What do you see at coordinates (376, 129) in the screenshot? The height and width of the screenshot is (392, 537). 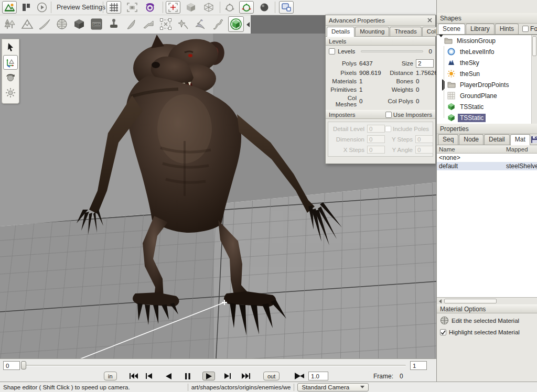 I see `detail-level-input: 0` at bounding box center [376, 129].